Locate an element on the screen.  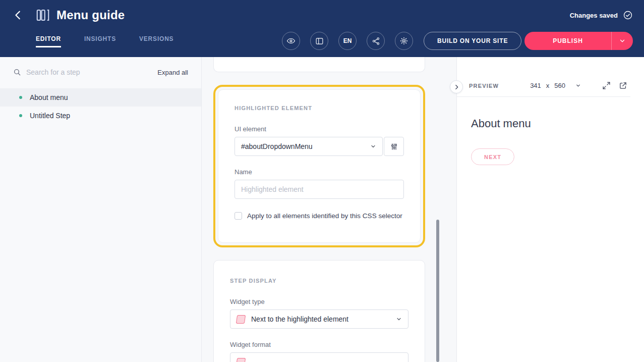
header-toolbar-row: EDITOR INSIGHTS VERSIONS EN is located at coordinates (322, 43).